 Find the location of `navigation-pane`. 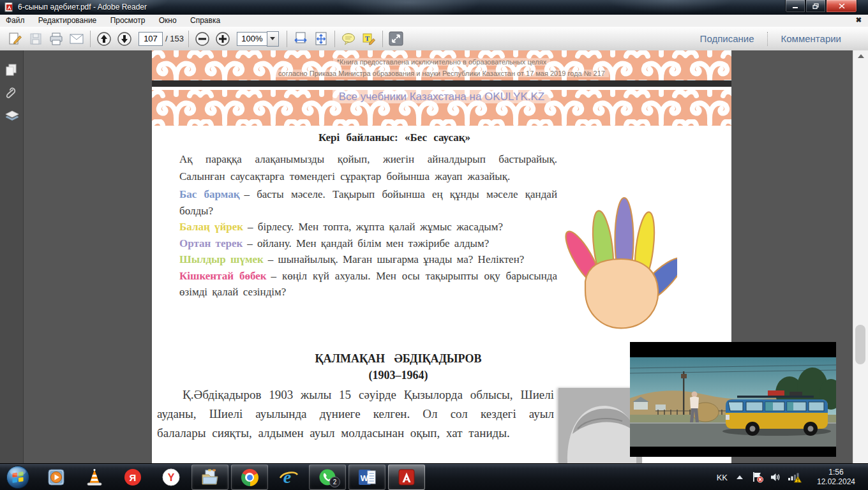

navigation-pane is located at coordinates (11, 256).